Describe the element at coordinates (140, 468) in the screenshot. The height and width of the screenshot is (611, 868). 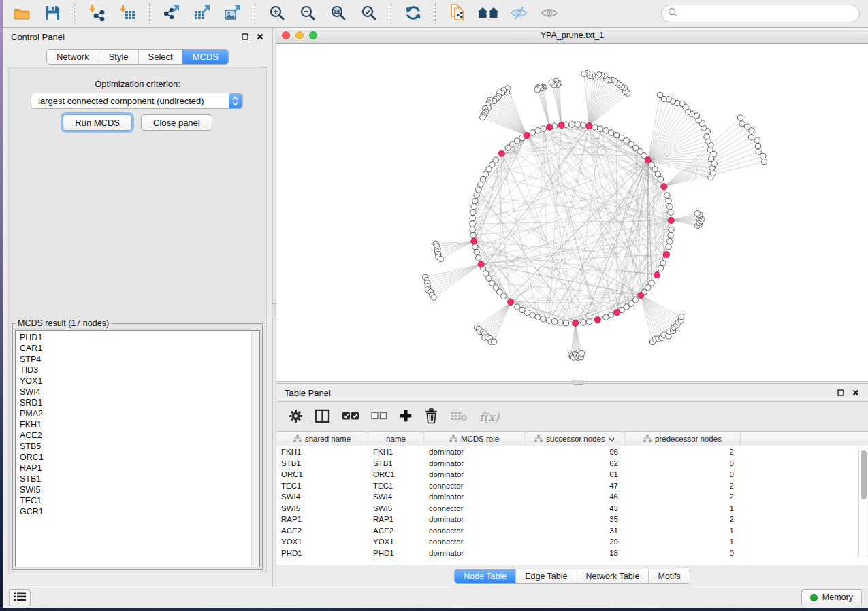
I see `mcds-node-item: RAP1` at that location.